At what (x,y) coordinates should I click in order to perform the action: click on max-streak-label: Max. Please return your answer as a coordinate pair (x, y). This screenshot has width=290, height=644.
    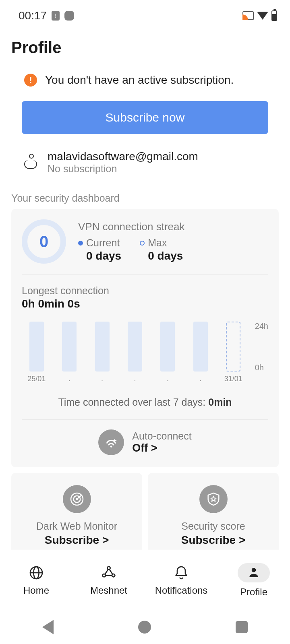
    Looking at the image, I should click on (161, 243).